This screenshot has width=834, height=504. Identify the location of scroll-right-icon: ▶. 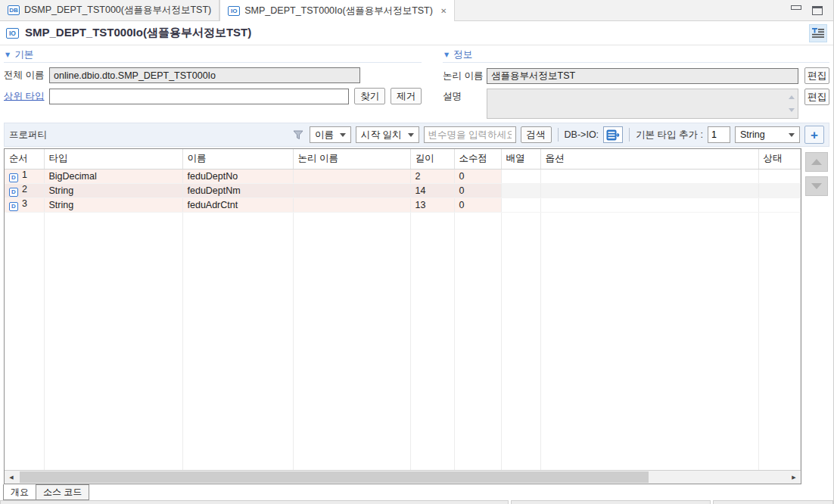
(794, 477).